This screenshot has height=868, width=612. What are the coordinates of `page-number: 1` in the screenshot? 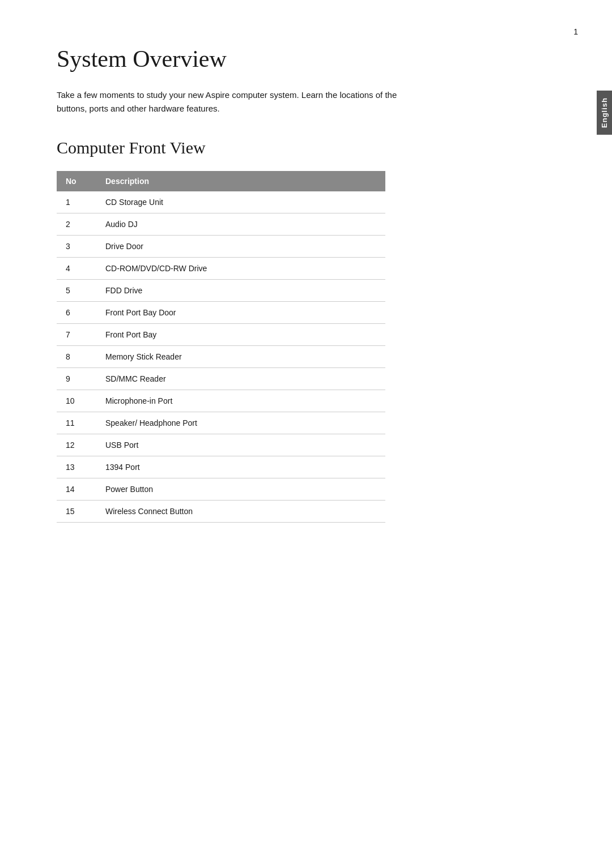 It's located at (576, 32).